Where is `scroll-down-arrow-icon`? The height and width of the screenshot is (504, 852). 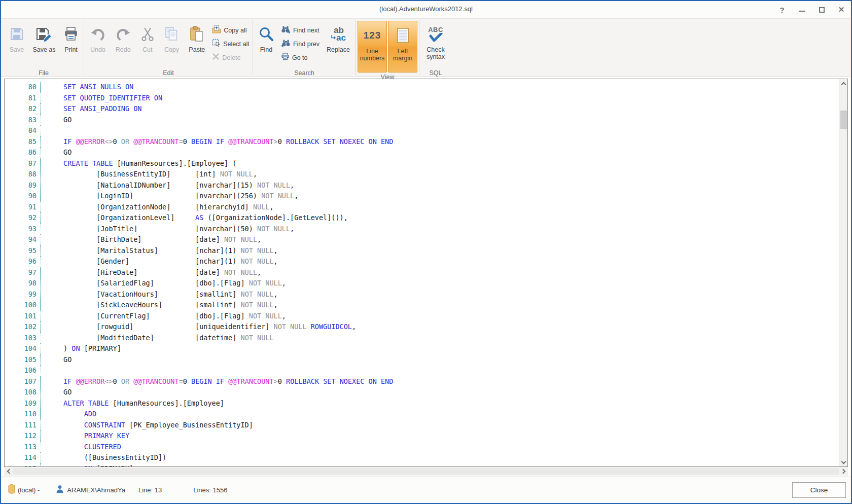
scroll-down-arrow-icon is located at coordinates (844, 462).